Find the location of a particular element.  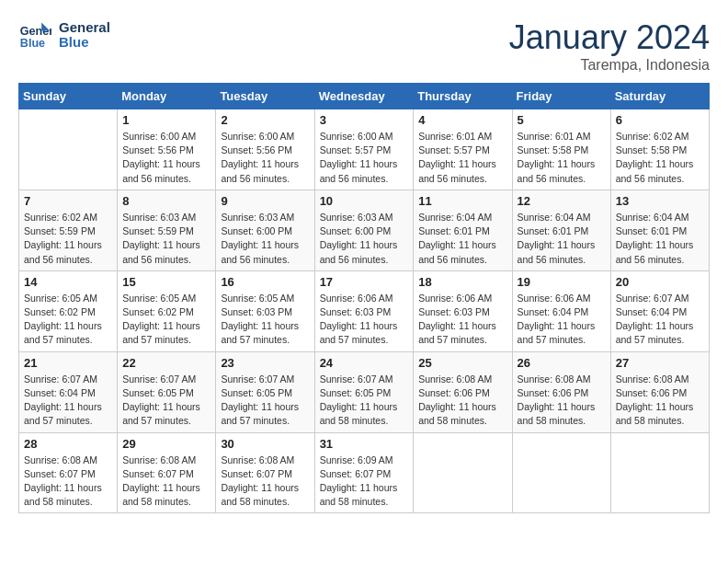

day-cell: 4Sunrise: 6:01 AM Sunset: 5:57 PM Daylig… is located at coordinates (463, 150).